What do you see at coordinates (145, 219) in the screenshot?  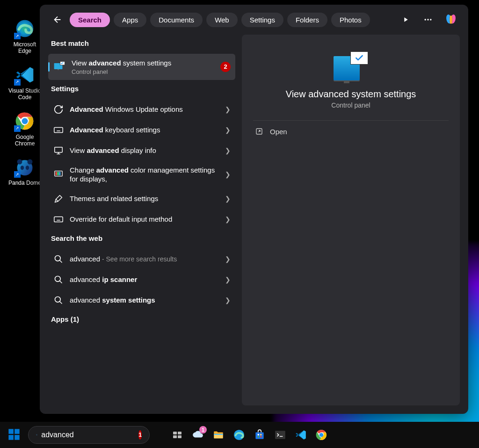 I see `result-title: Override for default input method` at bounding box center [145, 219].